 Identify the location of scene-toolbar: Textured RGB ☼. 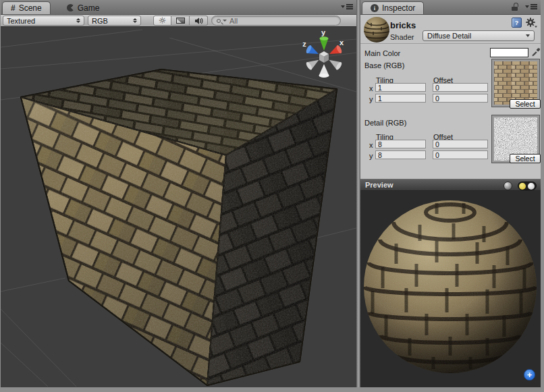
(178, 21).